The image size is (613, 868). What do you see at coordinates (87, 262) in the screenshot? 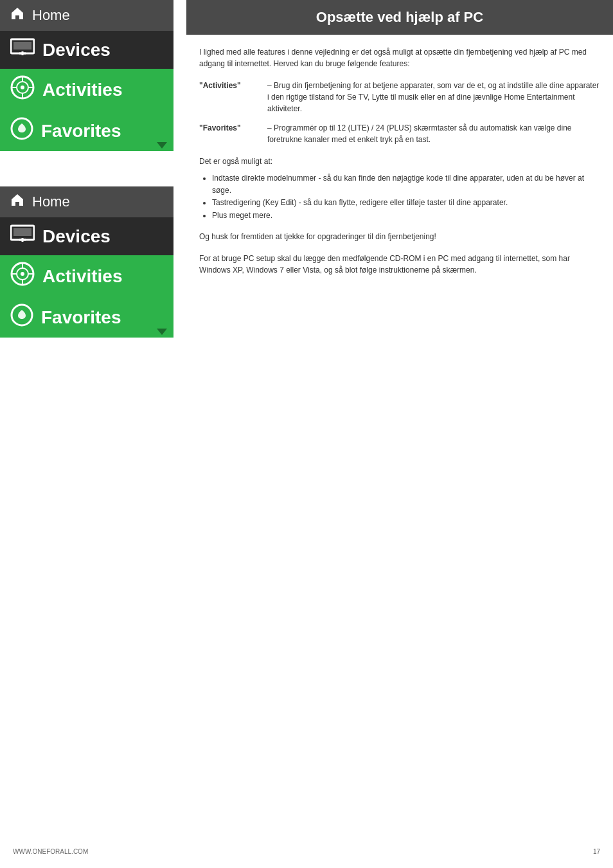
I see `sidebar-bottom: Home Devices Activities` at bounding box center [87, 262].